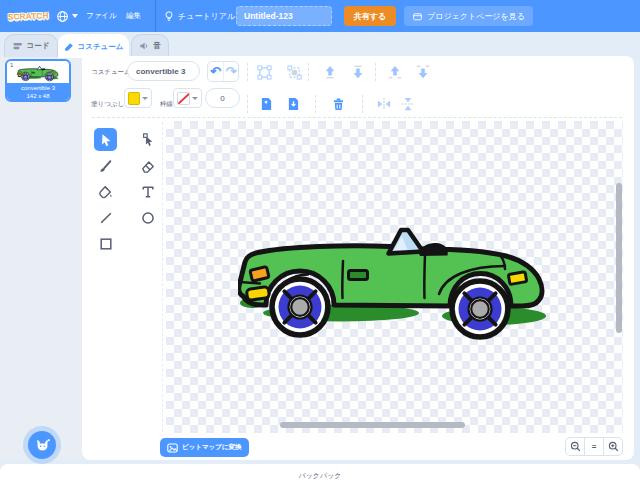 The width and height of the screenshot is (640, 488). Describe the element at coordinates (62, 16) in the screenshot. I see `globe-icon` at that location.